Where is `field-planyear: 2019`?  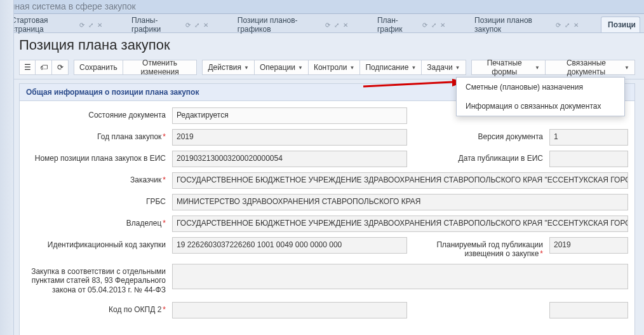
field-planyear: 2019 is located at coordinates (589, 245).